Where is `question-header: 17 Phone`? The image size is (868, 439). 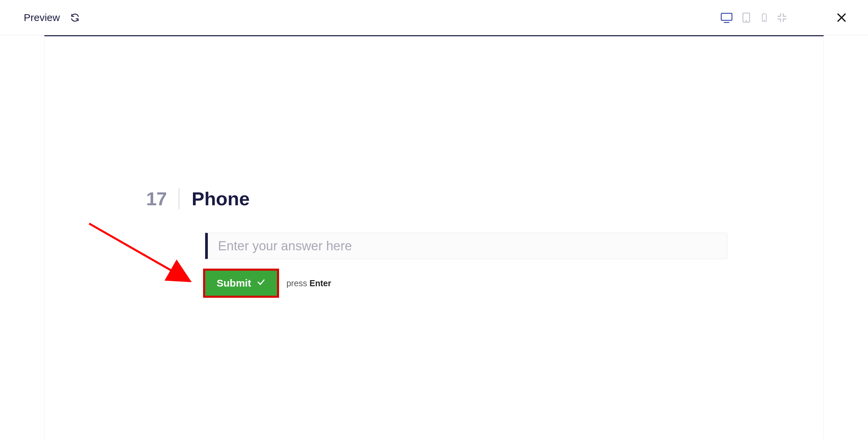 question-header: 17 Phone is located at coordinates (434, 198).